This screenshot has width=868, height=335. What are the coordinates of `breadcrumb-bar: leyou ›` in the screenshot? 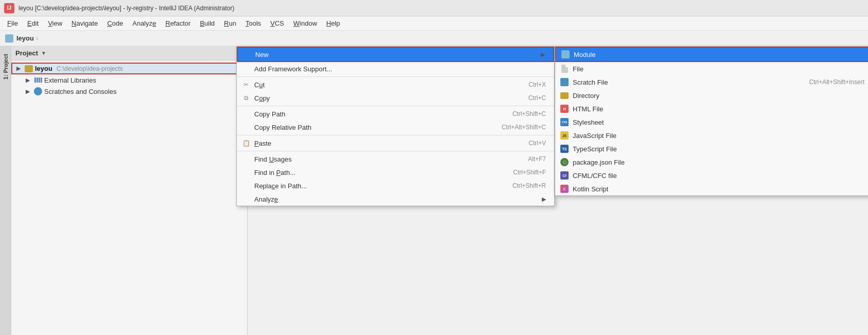 It's located at (434, 38).